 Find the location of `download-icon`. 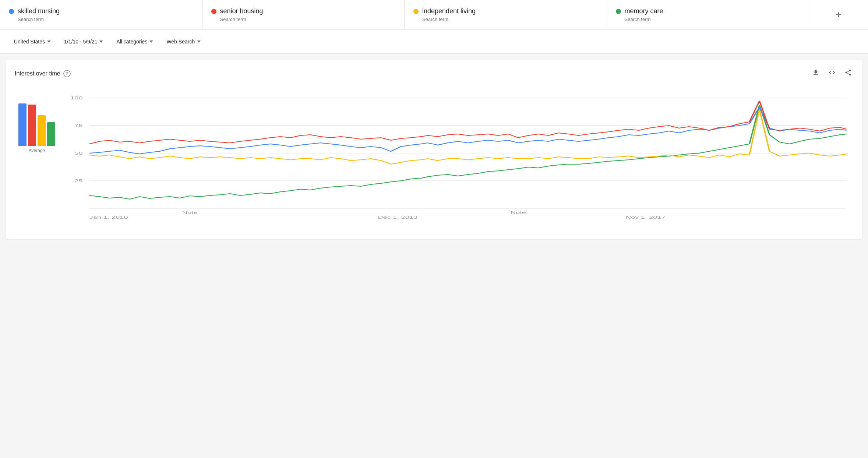

download-icon is located at coordinates (816, 73).